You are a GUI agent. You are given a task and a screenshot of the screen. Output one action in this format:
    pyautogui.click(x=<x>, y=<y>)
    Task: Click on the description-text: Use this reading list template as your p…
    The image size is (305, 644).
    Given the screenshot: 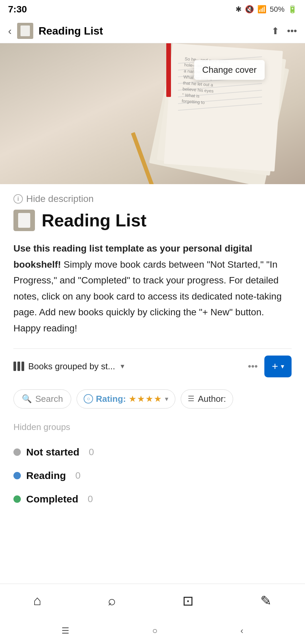 What is the action you would take?
    pyautogui.click(x=152, y=288)
    